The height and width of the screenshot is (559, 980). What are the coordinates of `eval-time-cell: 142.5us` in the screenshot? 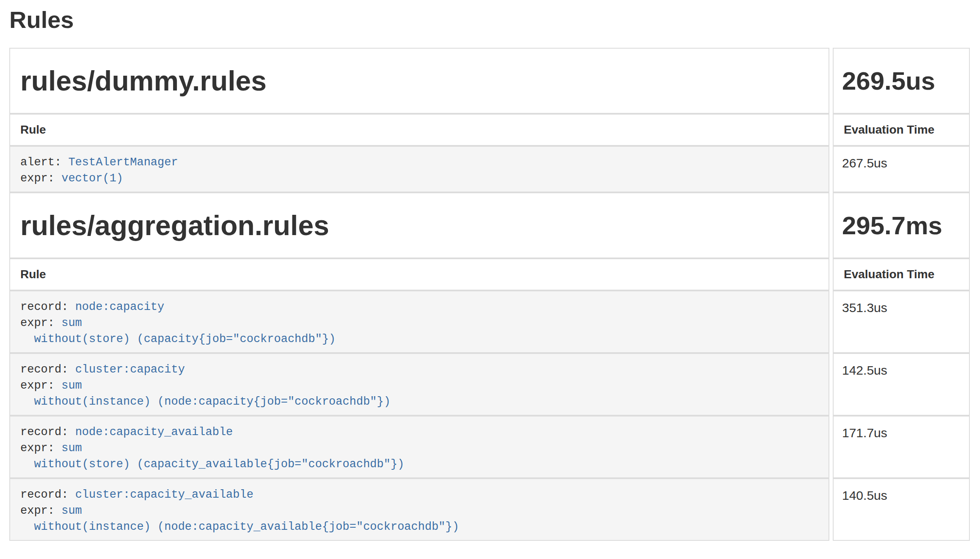 It's located at (901, 384).